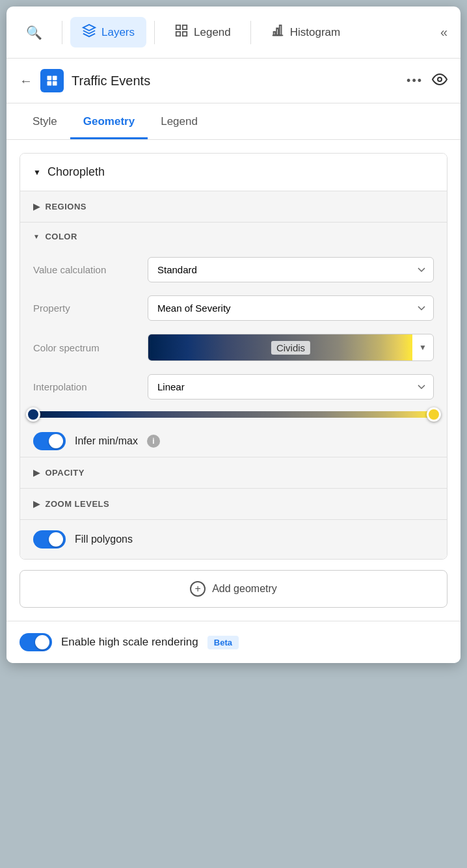 Image resolution: width=467 pixels, height=868 pixels. Describe the element at coordinates (233, 347) in the screenshot. I see `color-spectrum-row: Color spectrum Cividis ▼` at that location.